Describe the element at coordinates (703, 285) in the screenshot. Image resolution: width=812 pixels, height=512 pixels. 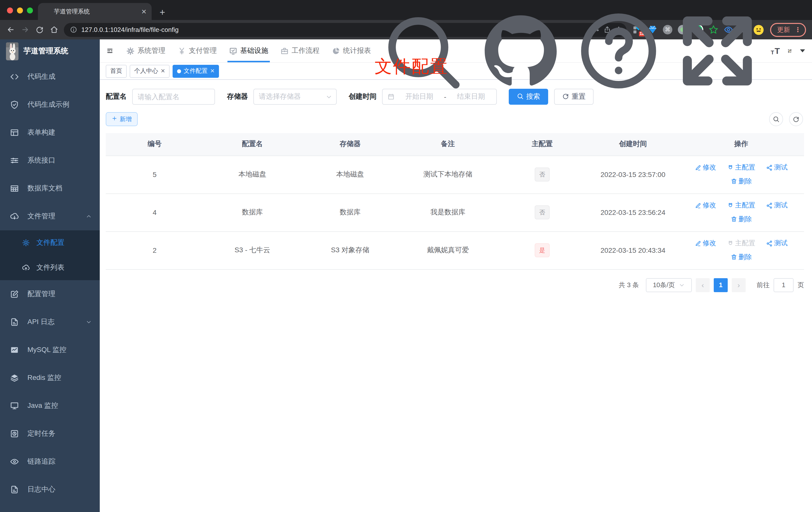
I see `prev-page-button: ‹` at that location.